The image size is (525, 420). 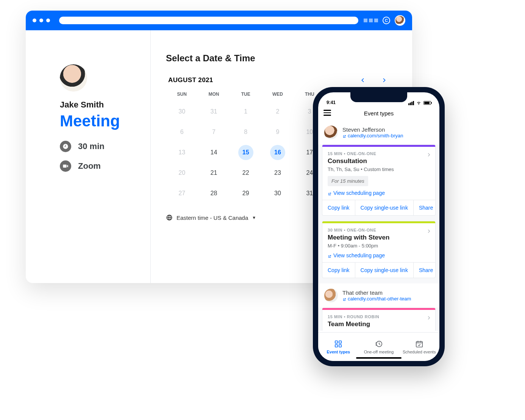 I want to click on calendar-day: 13, so click(x=182, y=152).